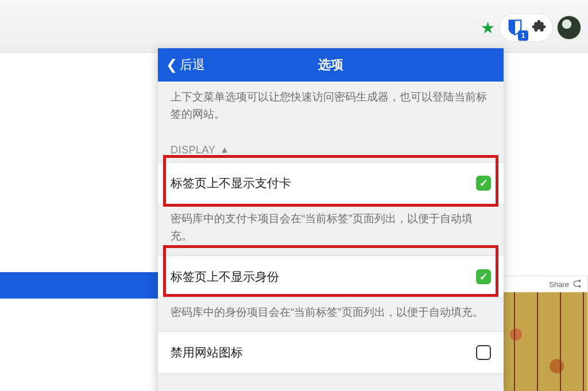  Describe the element at coordinates (483, 183) in the screenshot. I see `checkbox-hide-cards: ✓` at that location.